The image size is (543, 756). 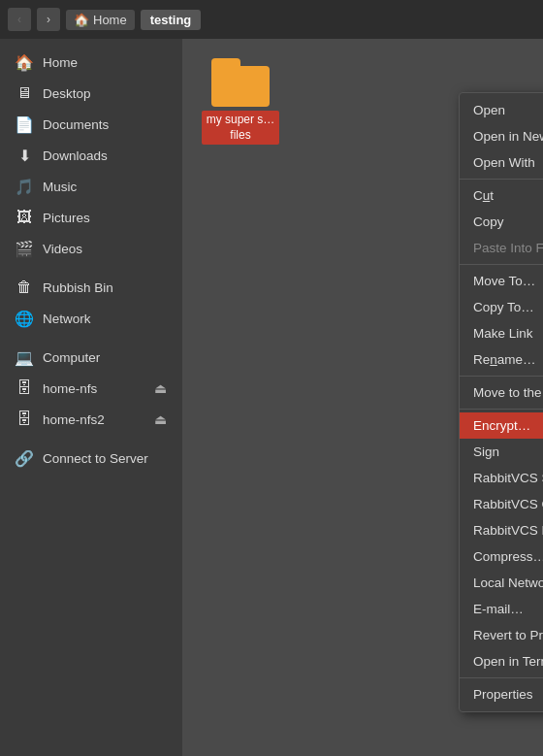 I want to click on sidebar-item-desktop: 🖥 Desktop, so click(x=91, y=93).